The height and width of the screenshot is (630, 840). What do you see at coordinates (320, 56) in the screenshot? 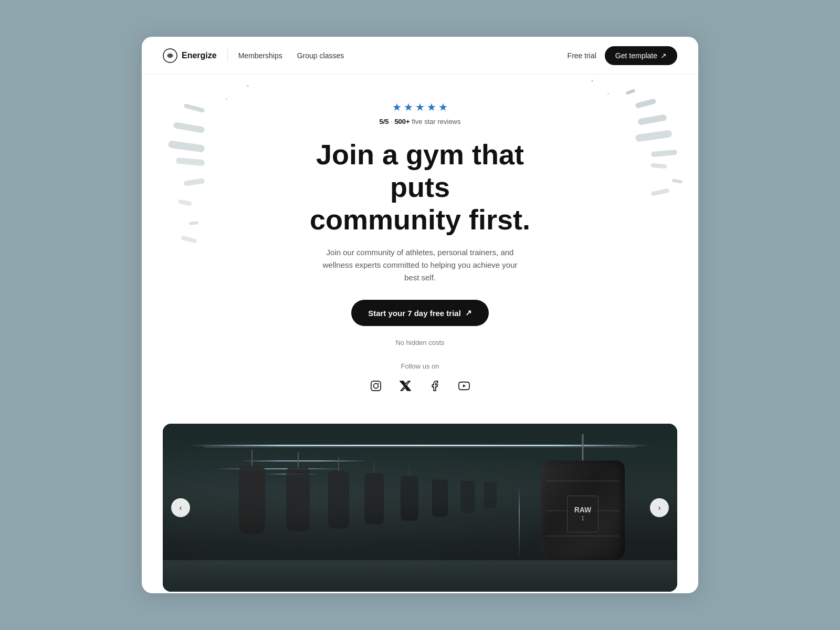
I see `nav-group-classes: Group classes` at bounding box center [320, 56].